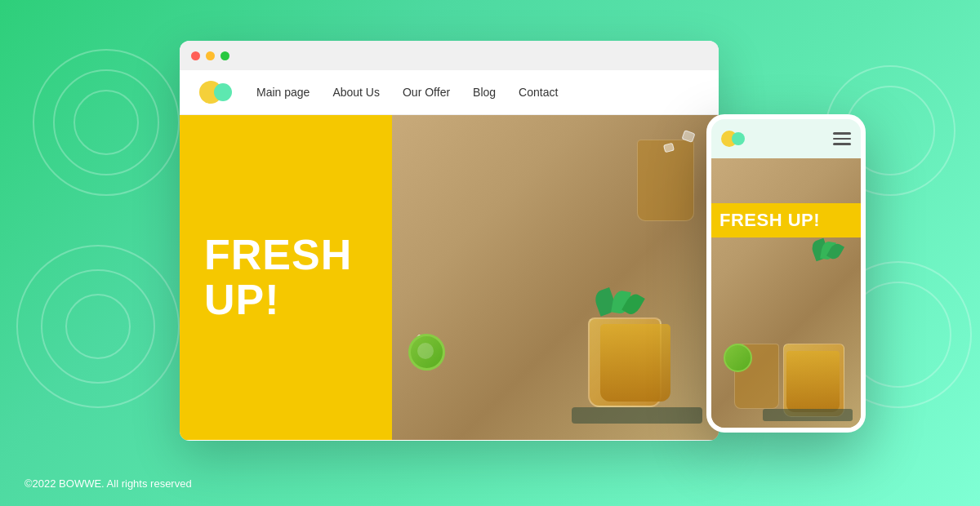 The width and height of the screenshot is (980, 506). I want to click on nav-item-main: Main page, so click(283, 92).